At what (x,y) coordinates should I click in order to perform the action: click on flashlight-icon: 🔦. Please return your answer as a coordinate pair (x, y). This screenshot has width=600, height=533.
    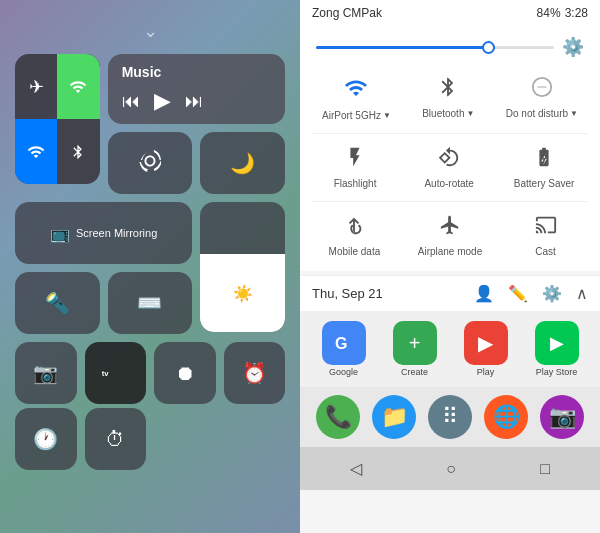
    Looking at the image, I should click on (58, 303).